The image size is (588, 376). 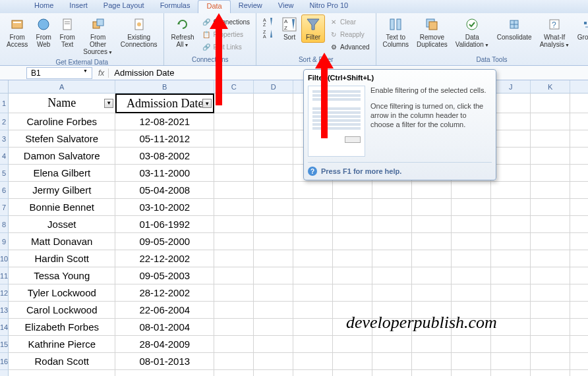 What do you see at coordinates (579, 87) in the screenshot?
I see `column-header: L` at bounding box center [579, 87].